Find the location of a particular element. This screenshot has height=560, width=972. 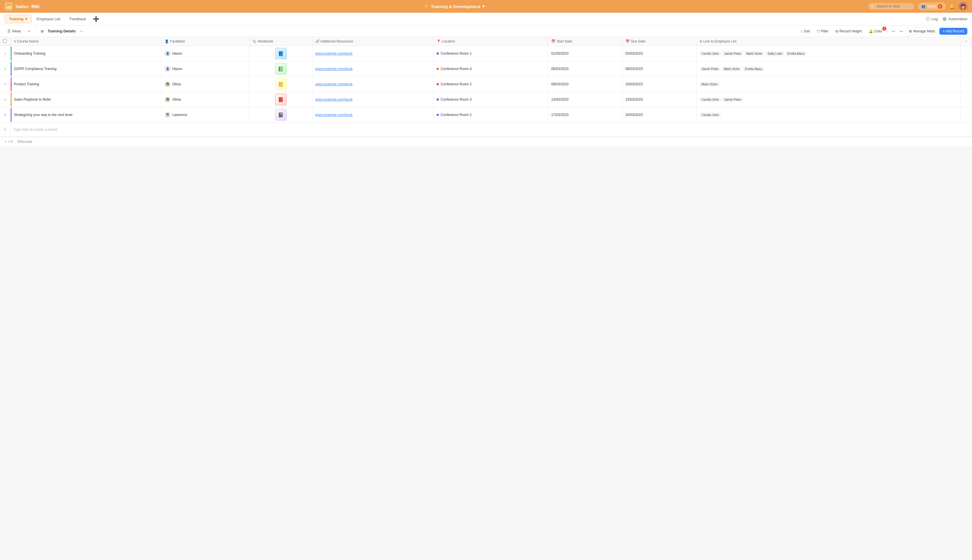

sort-button: ↕ Sort is located at coordinates (805, 31).